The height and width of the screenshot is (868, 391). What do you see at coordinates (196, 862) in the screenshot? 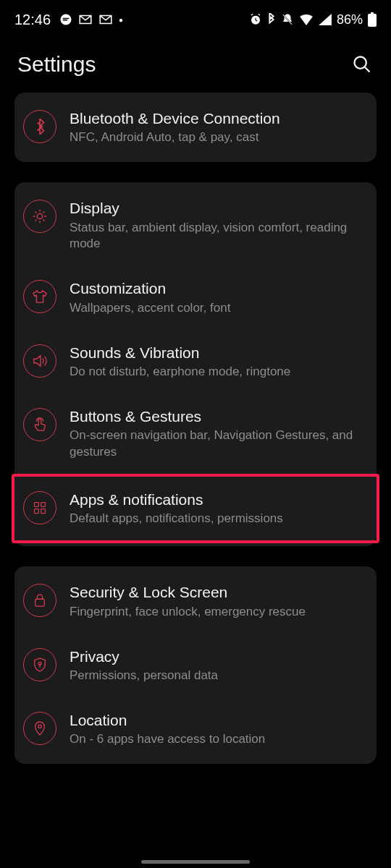
I see `gesture-bar` at bounding box center [196, 862].